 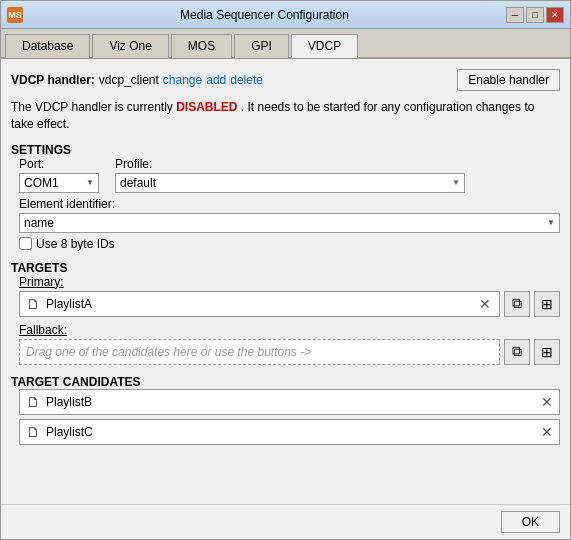 I want to click on port-profile-row: Port: COM1 ▼ Profile: default ▼, so click(x=290, y=175).